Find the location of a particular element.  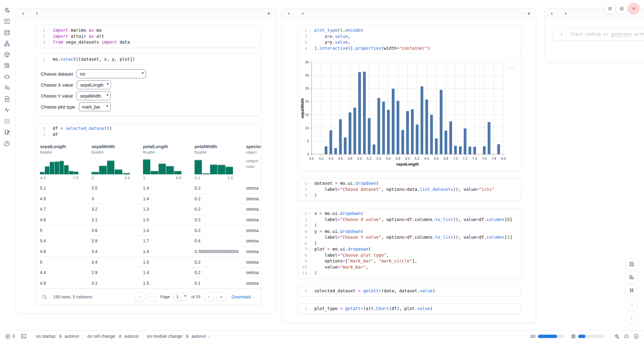

help-icon is located at coordinates (7, 144).